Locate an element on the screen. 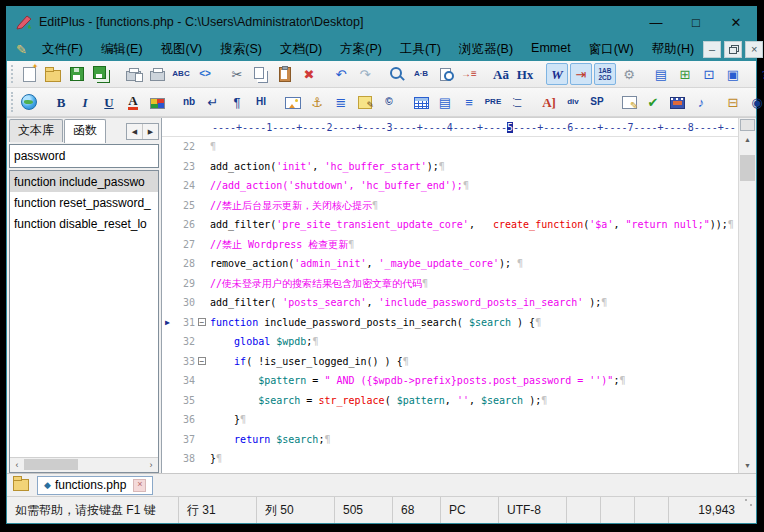 The height and width of the screenshot is (532, 764). code-line: 35 $search = str_replace( $pattern, '', … is located at coordinates (450, 401).